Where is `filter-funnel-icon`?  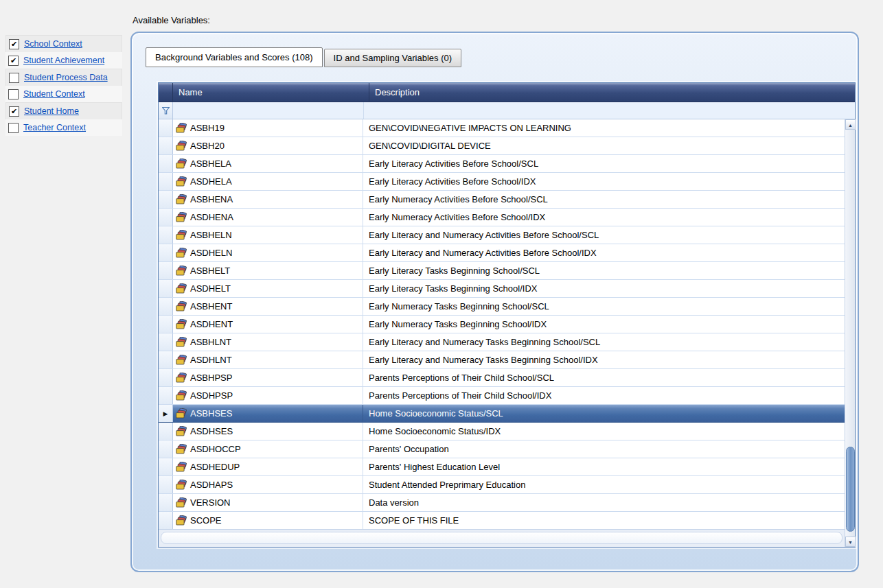
filter-funnel-icon is located at coordinates (166, 111).